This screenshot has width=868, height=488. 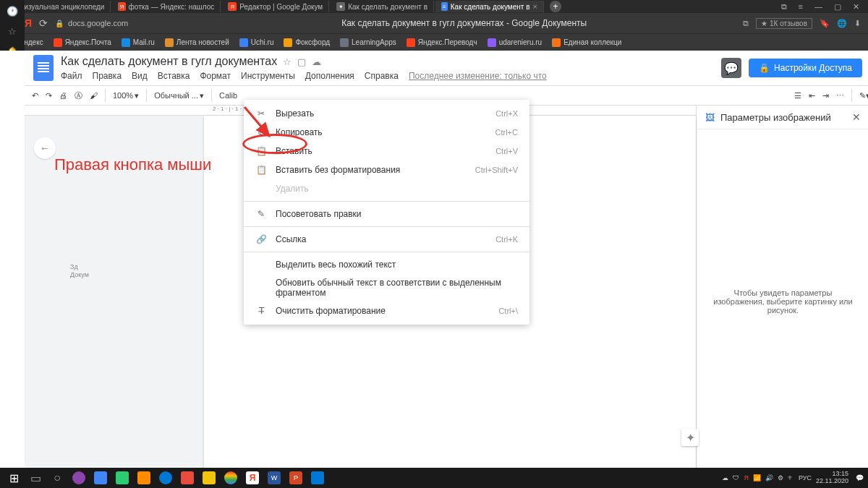 What do you see at coordinates (229, 95) in the screenshot?
I see `font-select: Calib` at bounding box center [229, 95].